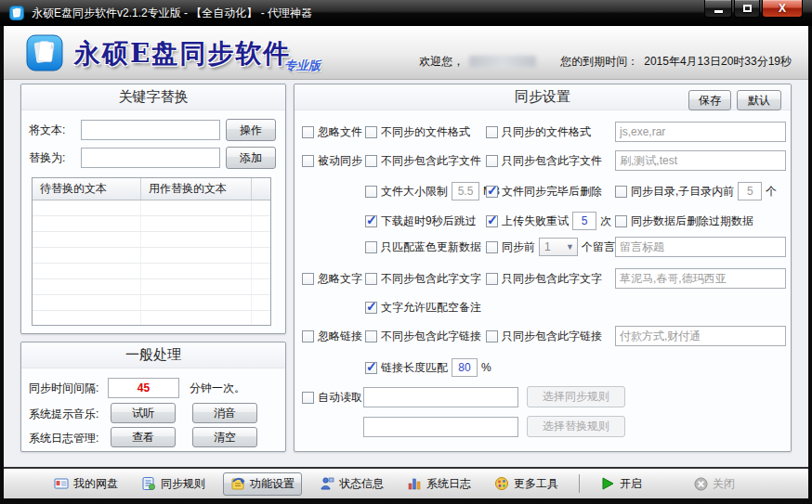  I want to click on toolbar-item-system-log: 系统日志, so click(439, 485).